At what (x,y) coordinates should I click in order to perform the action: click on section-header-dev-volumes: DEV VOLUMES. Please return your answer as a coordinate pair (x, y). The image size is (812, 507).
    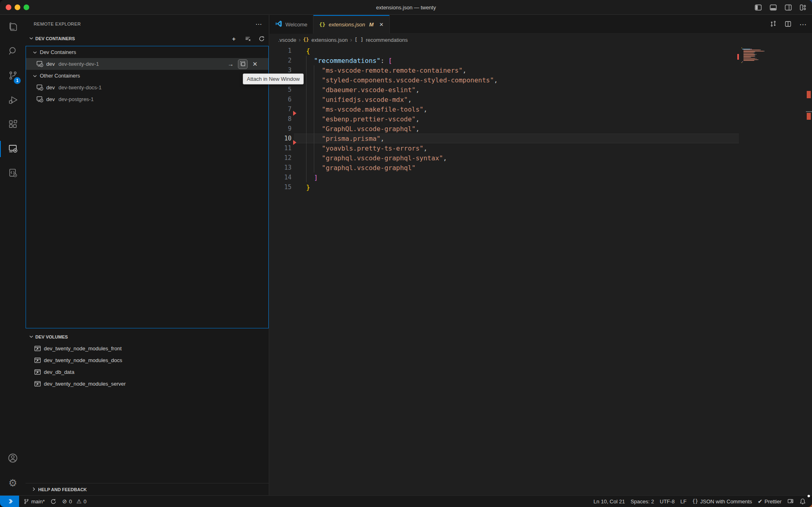
    Looking at the image, I should click on (147, 337).